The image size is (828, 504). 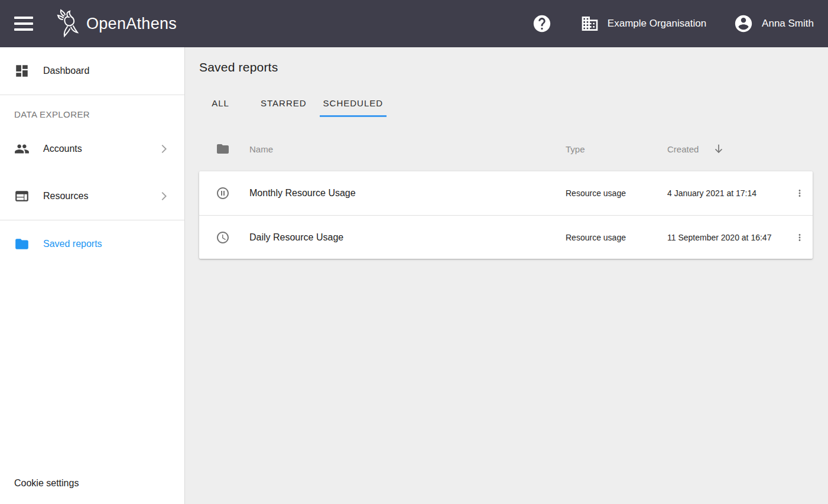 What do you see at coordinates (92, 244) in the screenshot?
I see `sidebar-item-saved-reports: Saved reports` at bounding box center [92, 244].